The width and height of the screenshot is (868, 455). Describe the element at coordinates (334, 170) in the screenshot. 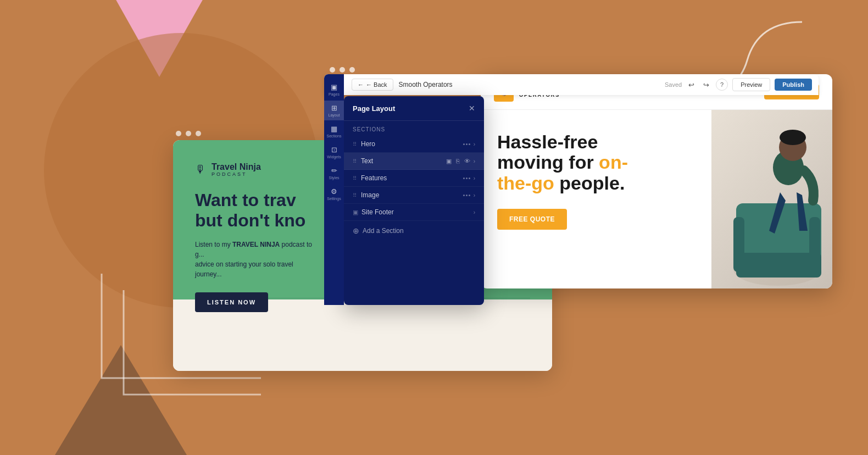

I see `styles-icon: ✏` at that location.